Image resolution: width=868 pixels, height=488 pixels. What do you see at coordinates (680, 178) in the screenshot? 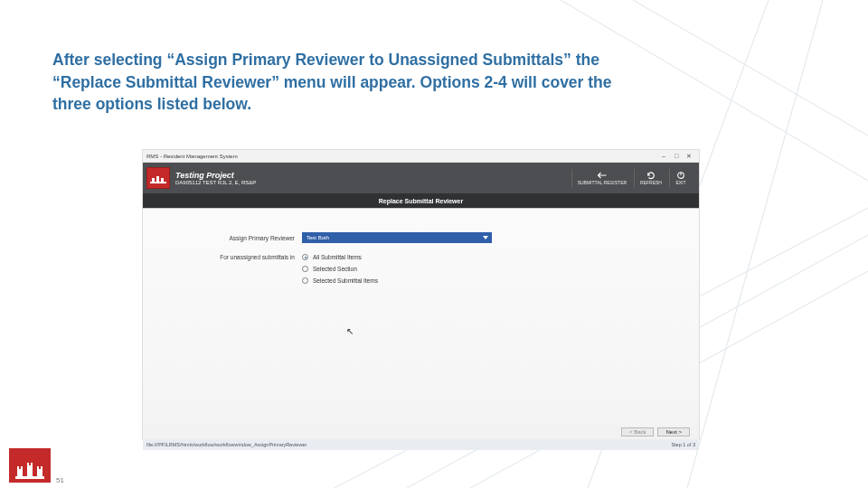
I see `exit-action: EXIT` at bounding box center [680, 178].